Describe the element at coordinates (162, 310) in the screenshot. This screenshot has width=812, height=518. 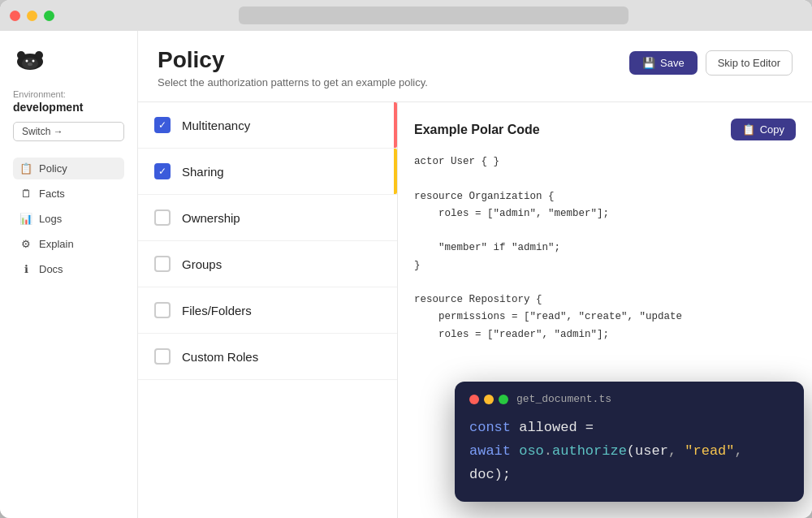
I see `files-folders-checkbox` at that location.